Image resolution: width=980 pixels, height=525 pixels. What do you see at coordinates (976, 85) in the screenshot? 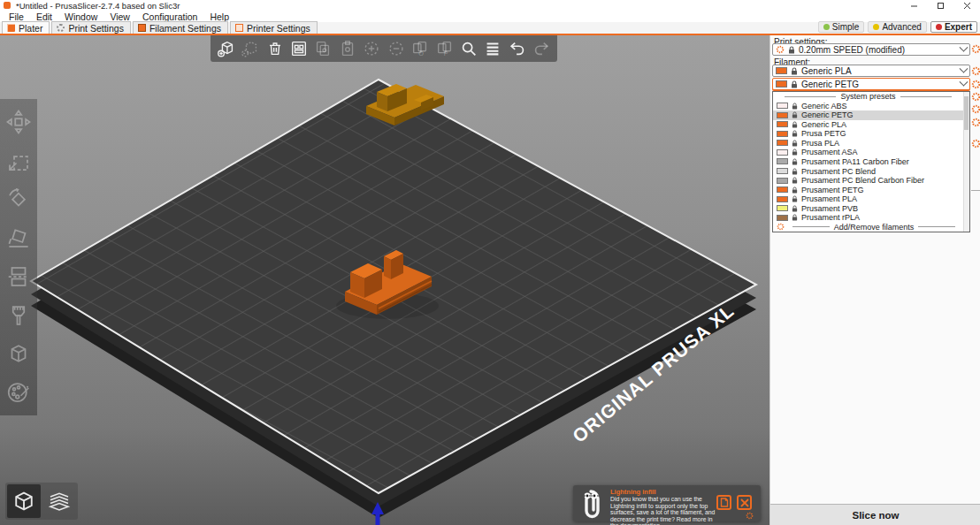
I see `filament-2-gear-button` at bounding box center [976, 85].